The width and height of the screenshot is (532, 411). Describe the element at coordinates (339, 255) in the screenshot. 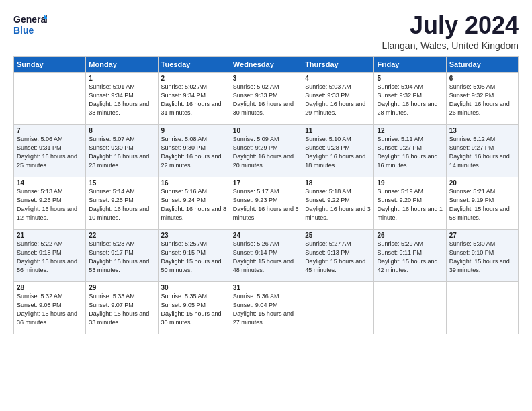

I see `day-cell: 25Sunrise: 5:27 AMSunset: 9:13 PMDayligh…` at that location.